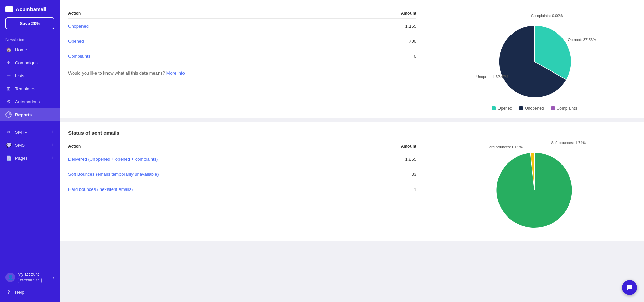 Image resolution: width=644 pixels, height=302 pixels. What do you see at coordinates (10, 277) in the screenshot?
I see `account-avatar: 👤` at bounding box center [10, 277].